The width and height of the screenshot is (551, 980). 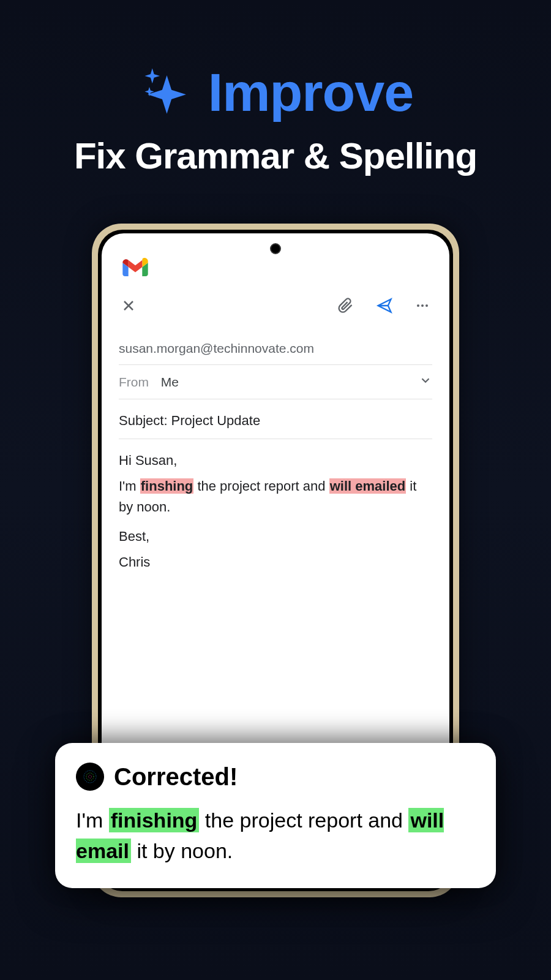 I want to click on error-highlight-1: finshing, so click(x=167, y=486).